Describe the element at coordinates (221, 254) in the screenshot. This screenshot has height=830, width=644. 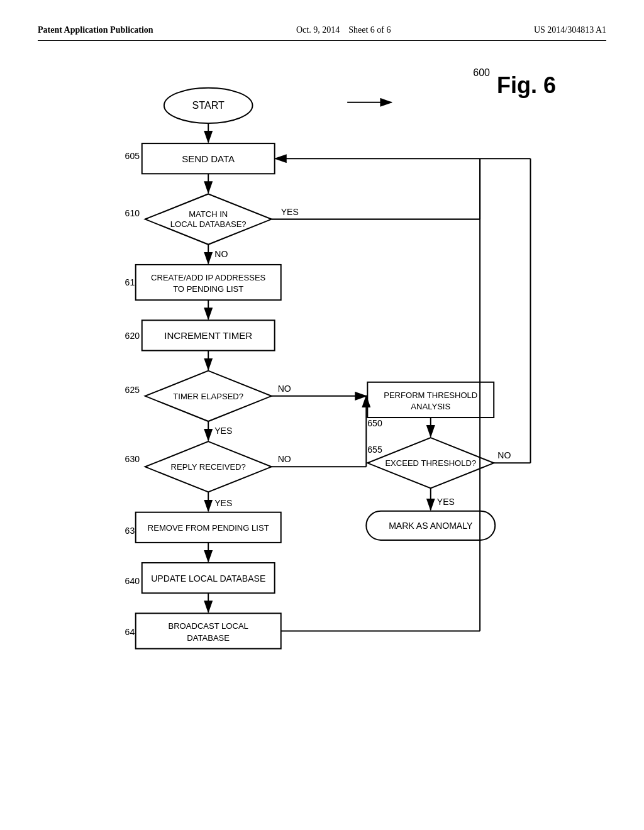
I see `no-match-label: NO` at that location.